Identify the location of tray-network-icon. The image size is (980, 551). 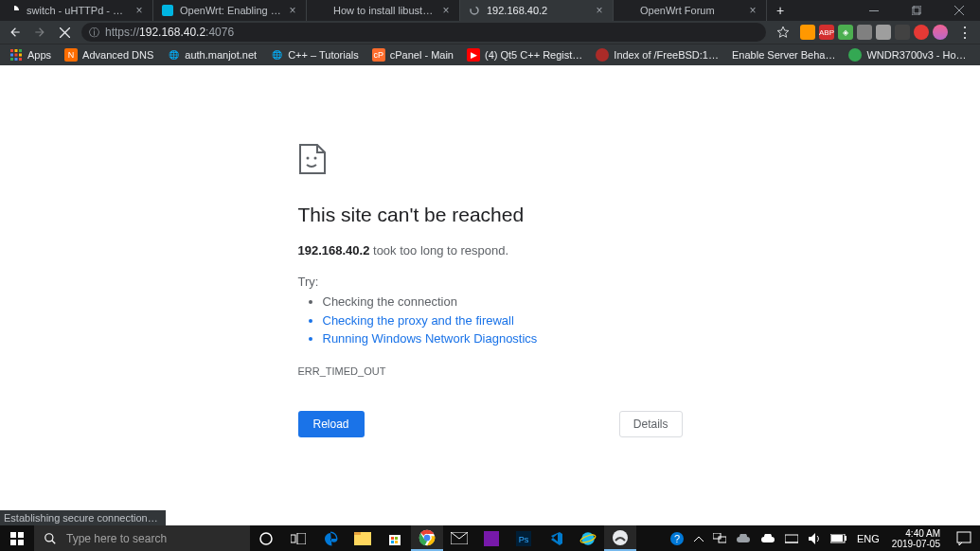
(792, 538).